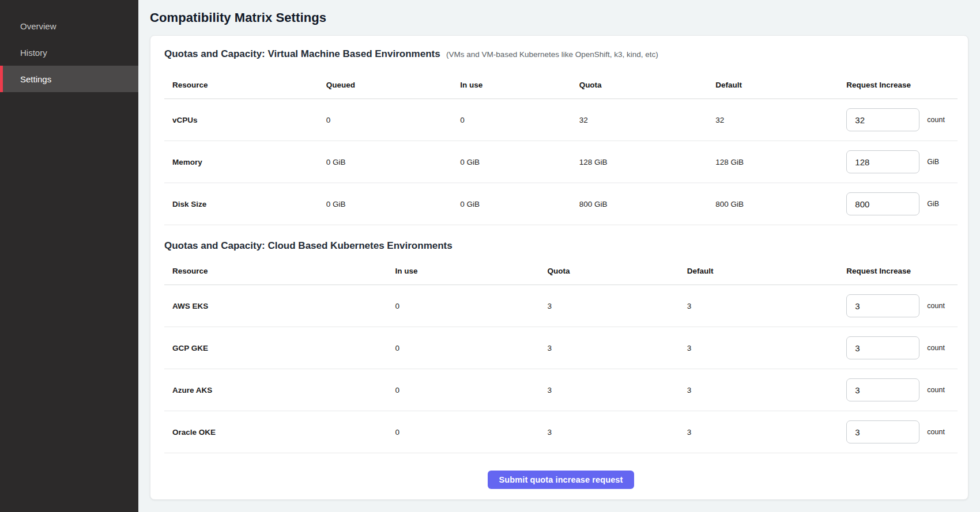 This screenshot has width=980, height=512. I want to click on memory-request-increase-input, so click(883, 162).